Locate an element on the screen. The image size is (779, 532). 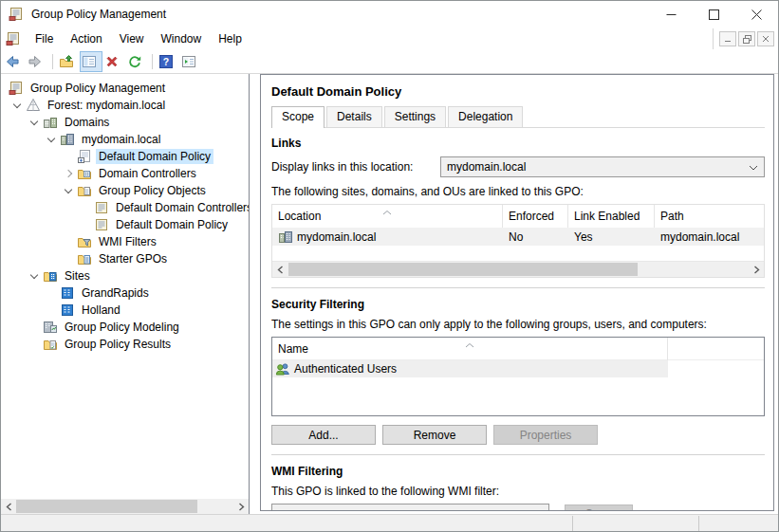
remove-button: Remove is located at coordinates (435, 434).